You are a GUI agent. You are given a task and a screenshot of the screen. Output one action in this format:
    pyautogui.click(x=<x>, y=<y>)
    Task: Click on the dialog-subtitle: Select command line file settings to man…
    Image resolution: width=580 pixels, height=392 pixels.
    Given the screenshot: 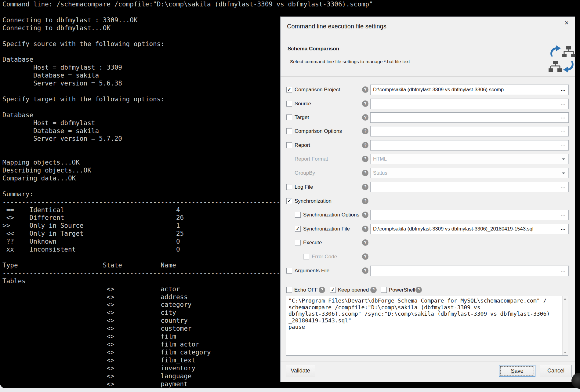 What is the action you would take?
    pyautogui.click(x=350, y=62)
    